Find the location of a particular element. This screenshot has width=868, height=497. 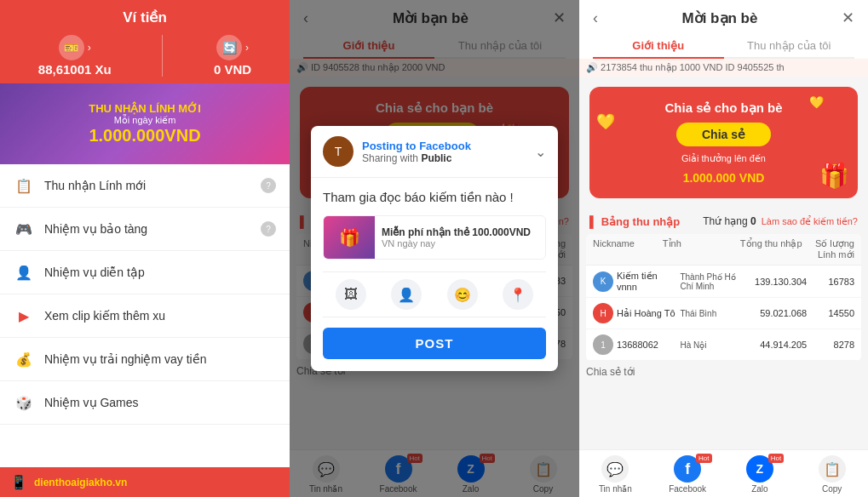

fb-link-title: Miễn phí nhận thẻ 100.000VND is located at coordinates (457, 232).